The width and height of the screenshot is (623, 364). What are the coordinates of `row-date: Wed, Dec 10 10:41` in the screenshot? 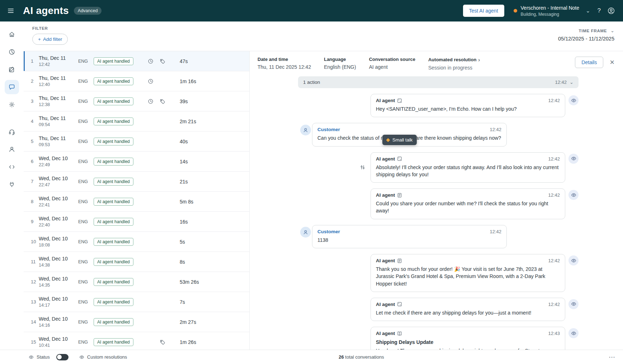 It's located at (58, 342).